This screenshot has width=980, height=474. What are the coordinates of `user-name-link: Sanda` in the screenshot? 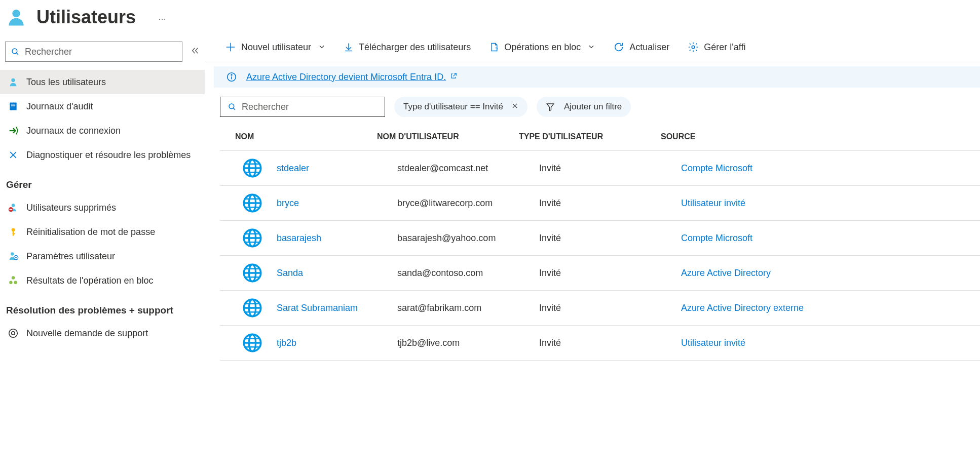 It's located at (290, 273).